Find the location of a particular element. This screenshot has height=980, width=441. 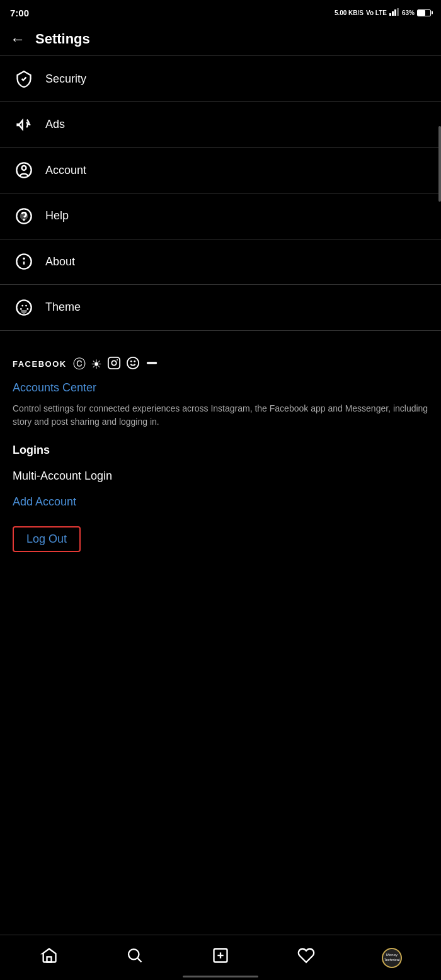

multi-account-login: Multi-Account Login is located at coordinates (220, 476).